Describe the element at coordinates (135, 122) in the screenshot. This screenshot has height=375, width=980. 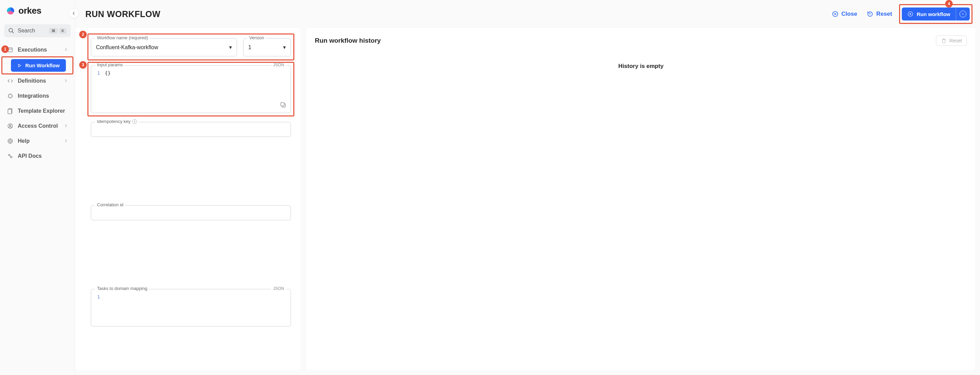
I see `info-icon: i` at that location.